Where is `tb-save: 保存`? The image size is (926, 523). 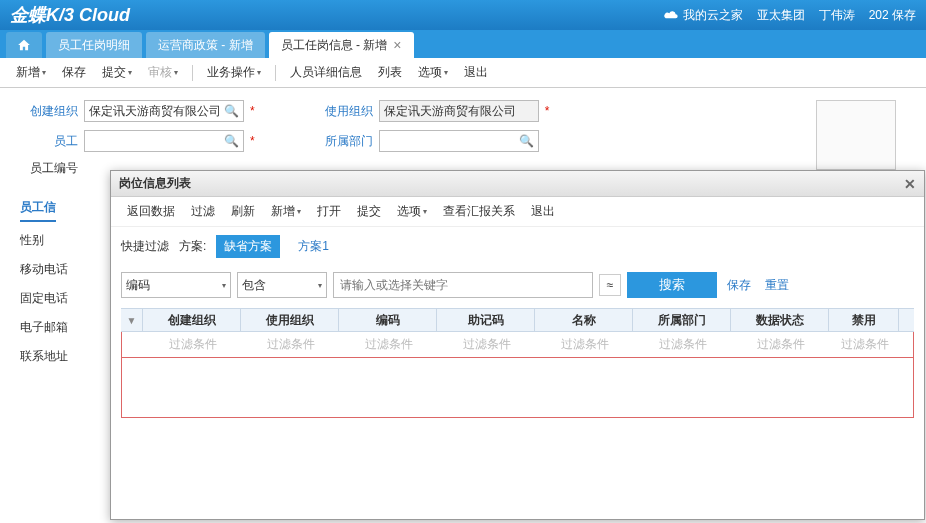 tb-save: 保存 is located at coordinates (74, 72).